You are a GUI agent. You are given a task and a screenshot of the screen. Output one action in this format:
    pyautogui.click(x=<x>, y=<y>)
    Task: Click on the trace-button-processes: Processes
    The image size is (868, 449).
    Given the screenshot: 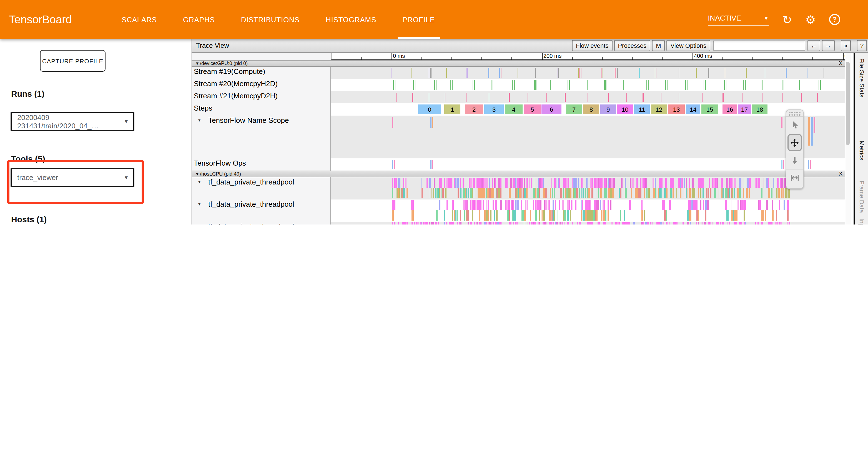 What is the action you would take?
    pyautogui.click(x=632, y=46)
    